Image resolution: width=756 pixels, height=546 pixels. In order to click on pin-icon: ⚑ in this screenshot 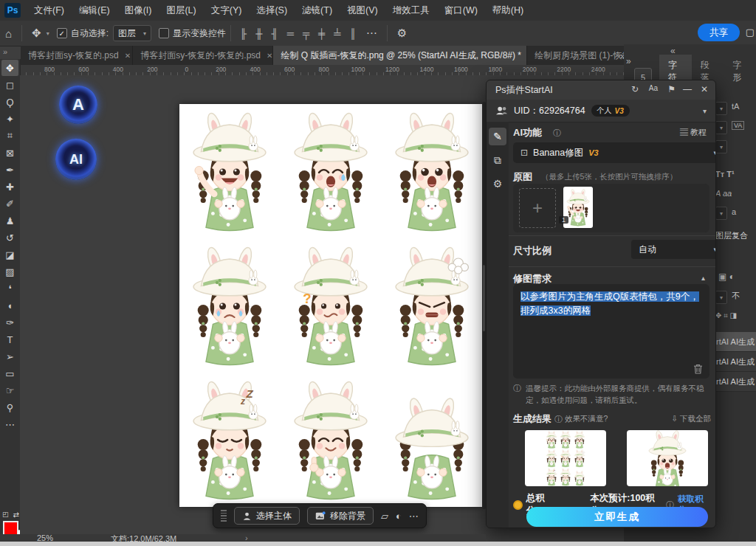, I will do `click(672, 89)`.